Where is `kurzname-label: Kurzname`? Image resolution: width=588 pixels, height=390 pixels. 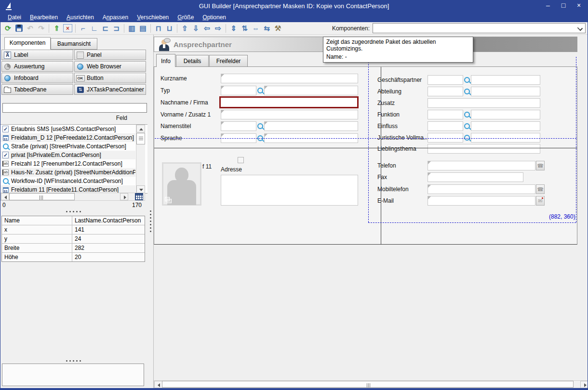 kurzname-label: Kurzname is located at coordinates (174, 78).